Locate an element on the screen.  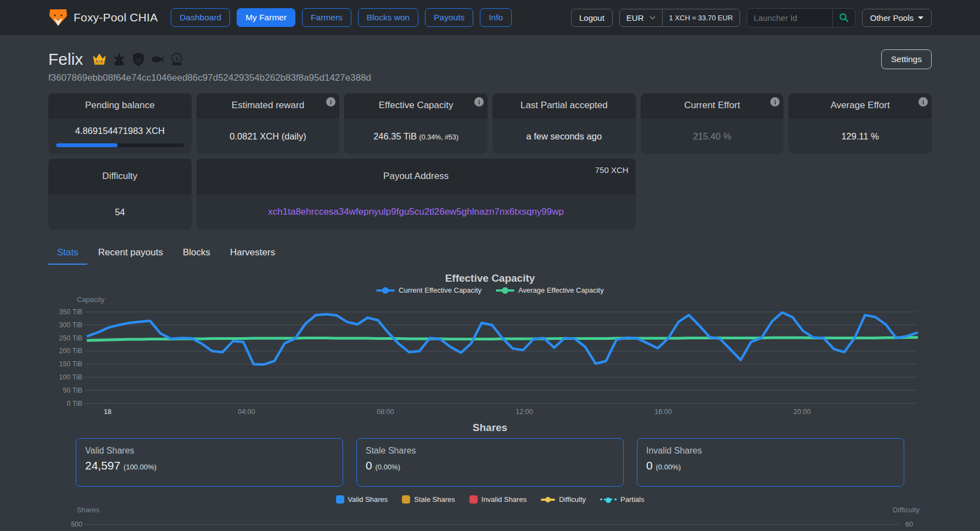
exchange-rate-text: 1 XCH ≈ 33.70 EUR is located at coordinates (701, 18).